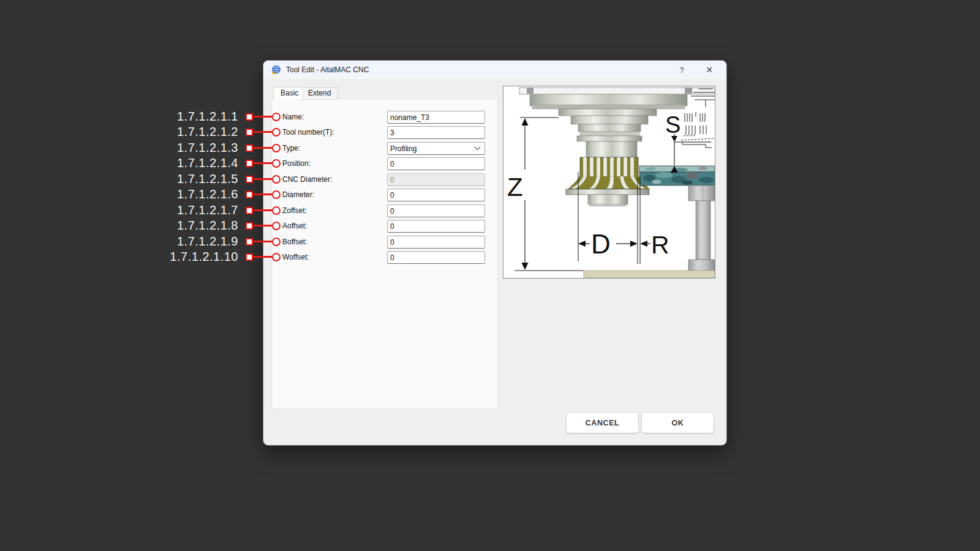  What do you see at coordinates (436, 180) in the screenshot?
I see `cnc-diameter-input` at bounding box center [436, 180].